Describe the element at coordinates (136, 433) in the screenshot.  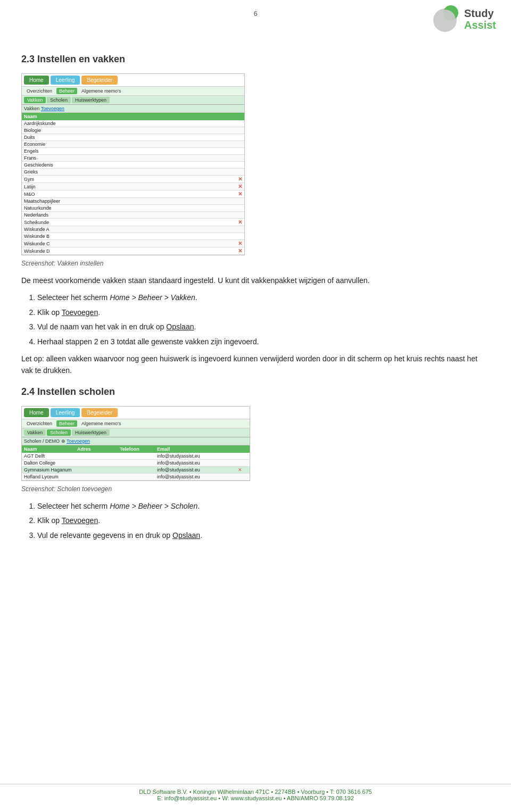
I see `screenshot2-tabbar: Vakken Scholen Huiswerktypen` at that location.